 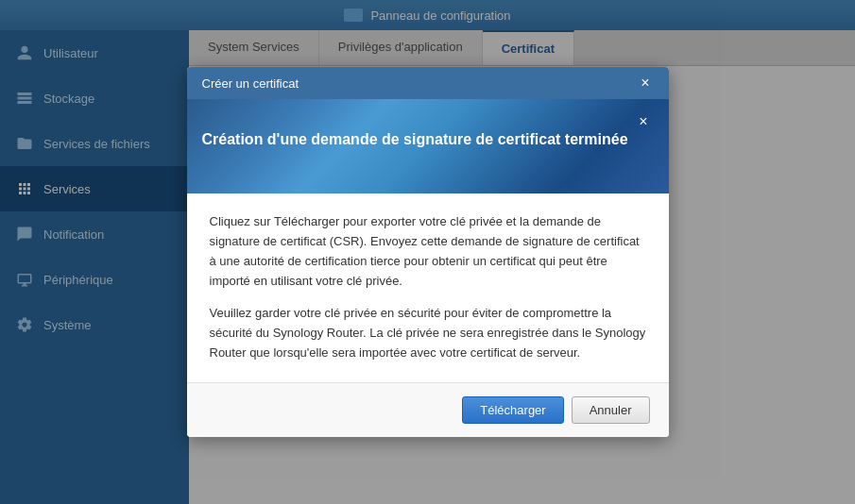 What do you see at coordinates (512, 410) in the screenshot?
I see `download-button: Télécharger` at bounding box center [512, 410].